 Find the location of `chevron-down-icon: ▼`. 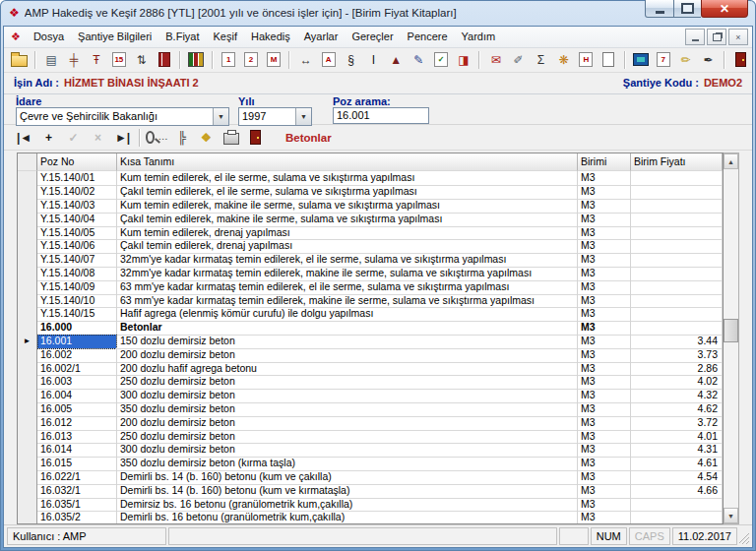

chevron-down-icon: ▼ is located at coordinates (220, 116).